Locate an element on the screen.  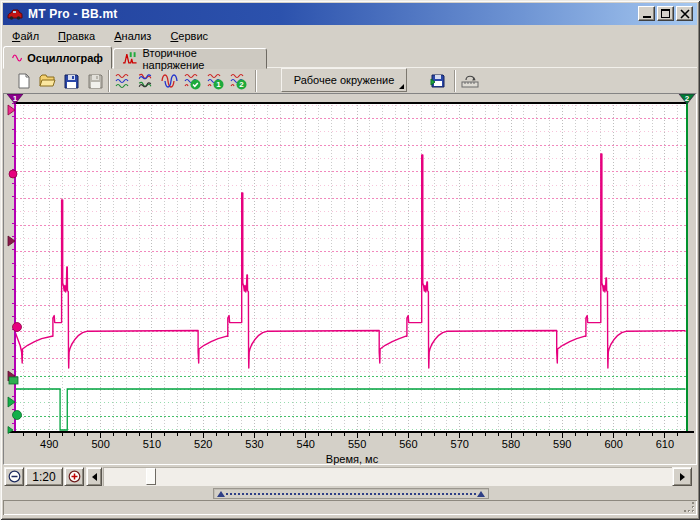
waves-compare-icon is located at coordinates (146, 81).